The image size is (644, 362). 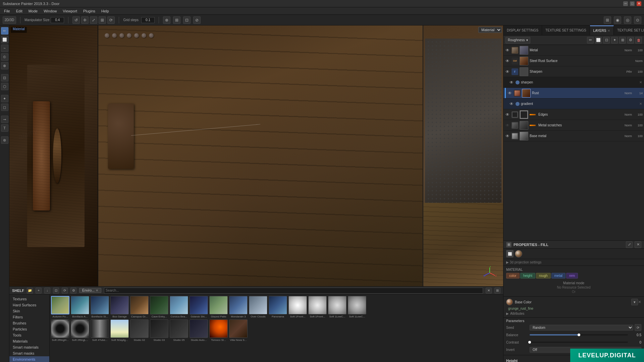 What do you see at coordinates (258, 307) in the screenshot?
I see `shelf-item-overclouds: Over Clouds` at bounding box center [258, 307].